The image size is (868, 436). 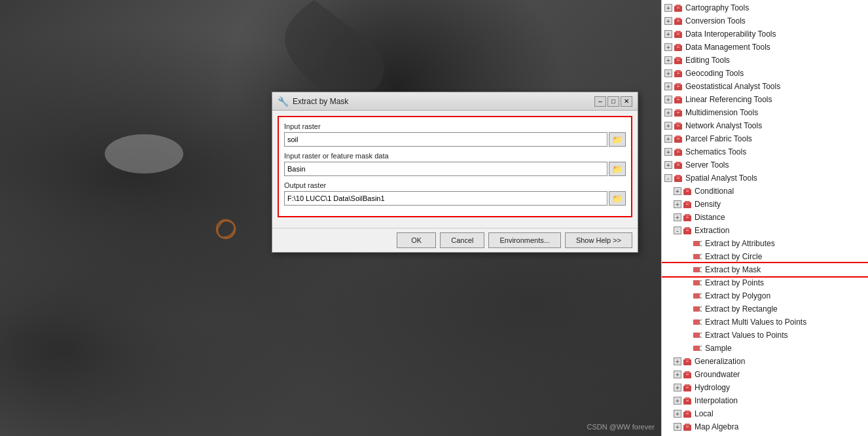 I want to click on tree-item-label: Extract by Points, so click(x=734, y=283).